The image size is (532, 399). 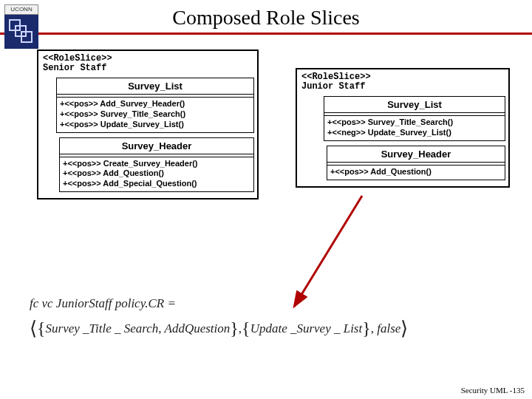 I want to click on formula-block: fc vc JuniorStaff policy.CR = ⟨{Survey _…, so click(x=219, y=319).